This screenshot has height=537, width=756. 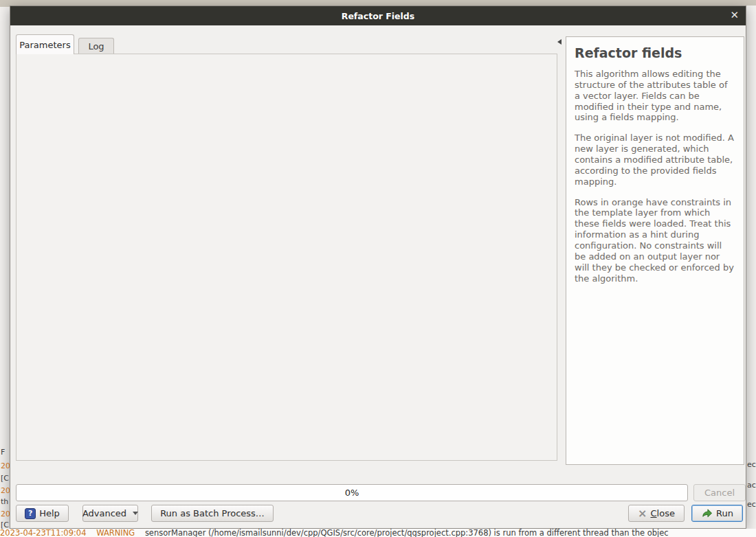 I want to click on log-level: WARNING, so click(x=115, y=533).